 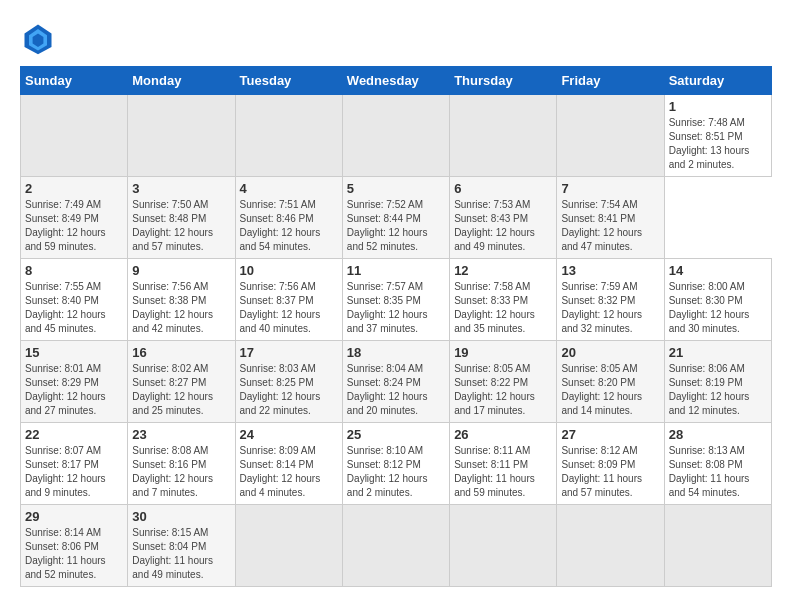 I want to click on day-number: 22, so click(x=74, y=434).